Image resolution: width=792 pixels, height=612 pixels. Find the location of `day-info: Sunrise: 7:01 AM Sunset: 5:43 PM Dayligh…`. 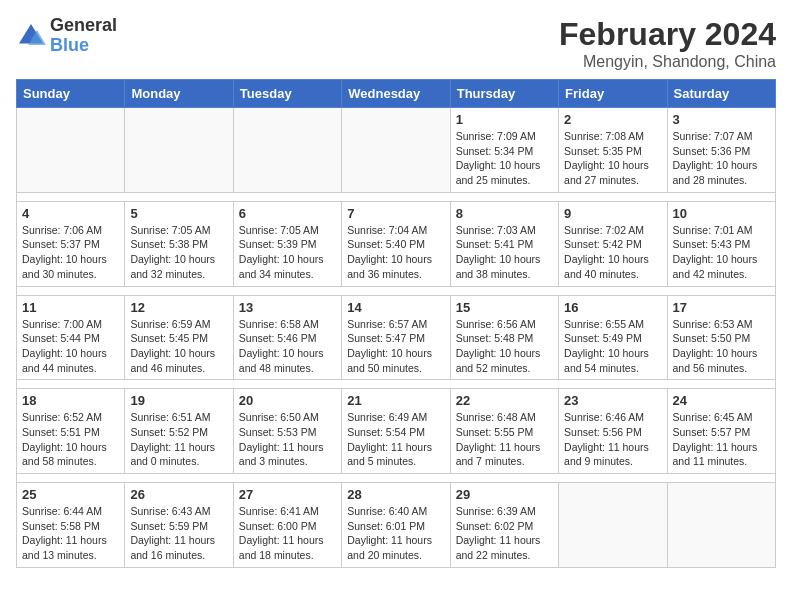

day-info: Sunrise: 7:01 AM Sunset: 5:43 PM Dayligh… is located at coordinates (722, 252).